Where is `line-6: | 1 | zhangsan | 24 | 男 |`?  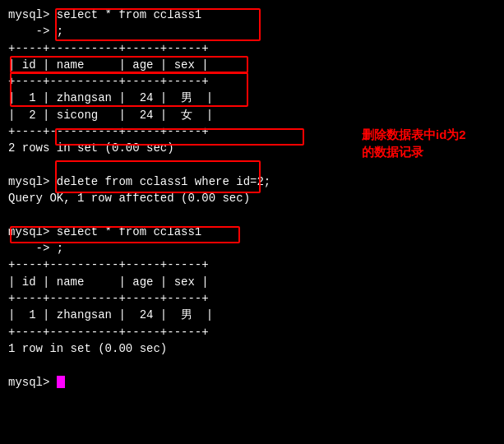 line-6: | 1 | zhangsan | 24 | 男 | is located at coordinates (252, 98).